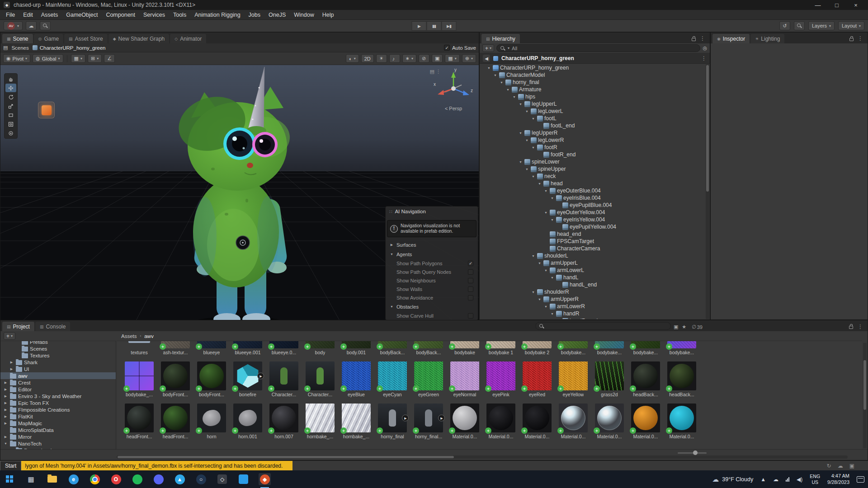 This screenshot has width=868, height=488. I want to click on 2d-toggle: 2D, so click(368, 59).